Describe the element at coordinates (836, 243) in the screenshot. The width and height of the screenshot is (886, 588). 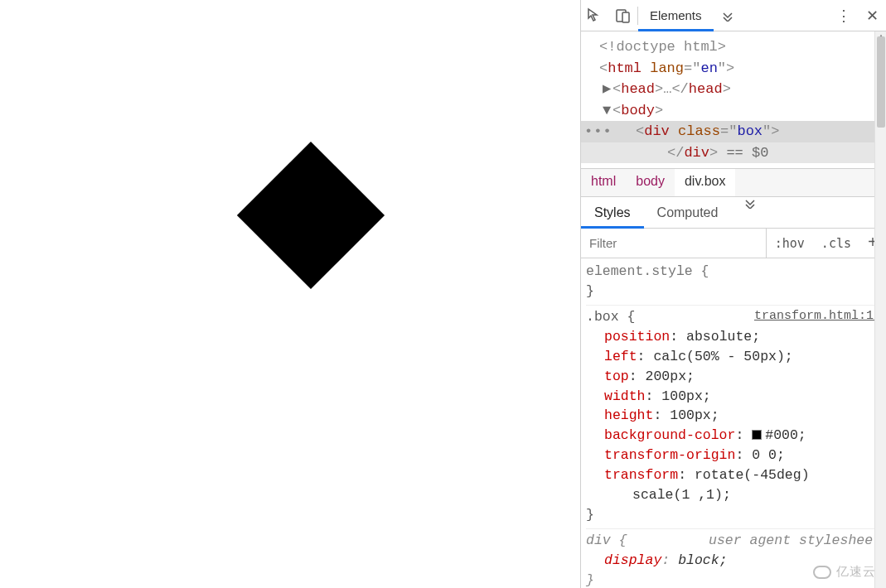
I see `cls-toggle: .cls` at that location.